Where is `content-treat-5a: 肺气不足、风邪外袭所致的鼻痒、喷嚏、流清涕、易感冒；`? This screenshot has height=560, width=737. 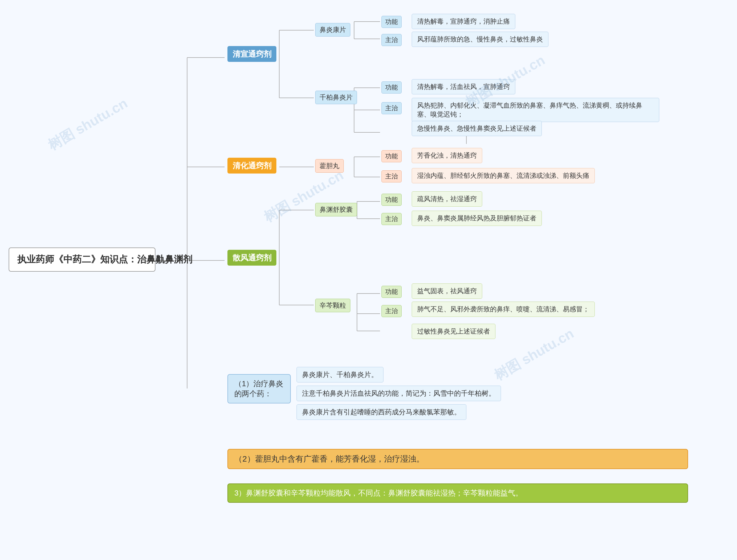
content-treat-5a: 肺气不足、风邪外袭所致的鼻痒、喷嚏、流清涕、易感冒； is located at coordinates (503, 309).